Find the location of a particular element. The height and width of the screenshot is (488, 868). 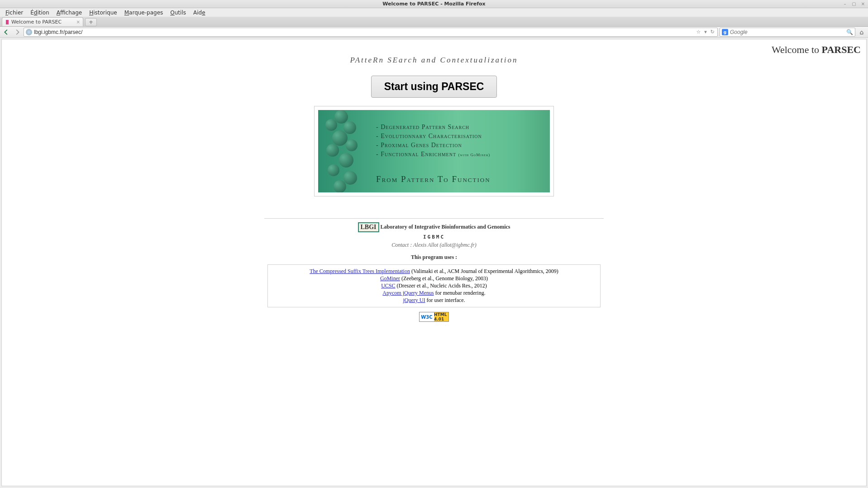

window-title: Welcome to PARSEC - Mozilla Firefox is located at coordinates (434, 4).